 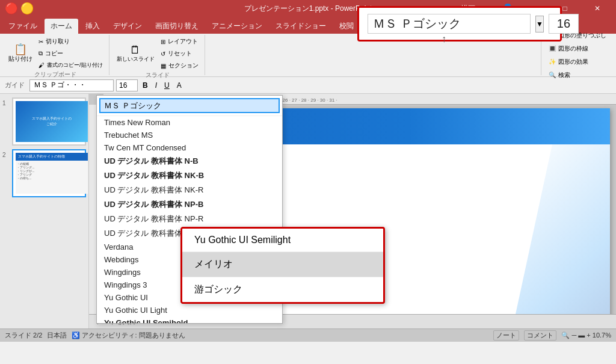 I want to click on guide-label: ガイド, so click(x=14, y=85).